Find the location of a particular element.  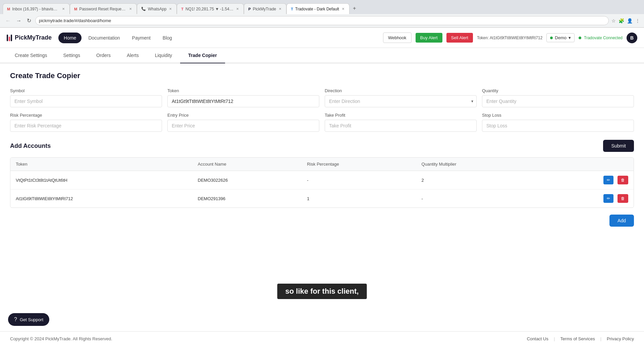

quantity-input is located at coordinates (558, 101).